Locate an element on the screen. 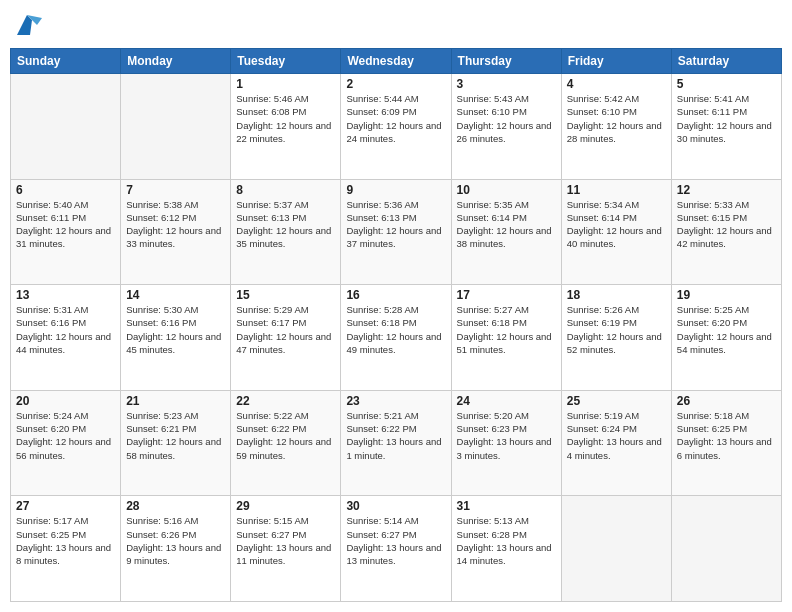  day-number: 16 is located at coordinates (396, 295).